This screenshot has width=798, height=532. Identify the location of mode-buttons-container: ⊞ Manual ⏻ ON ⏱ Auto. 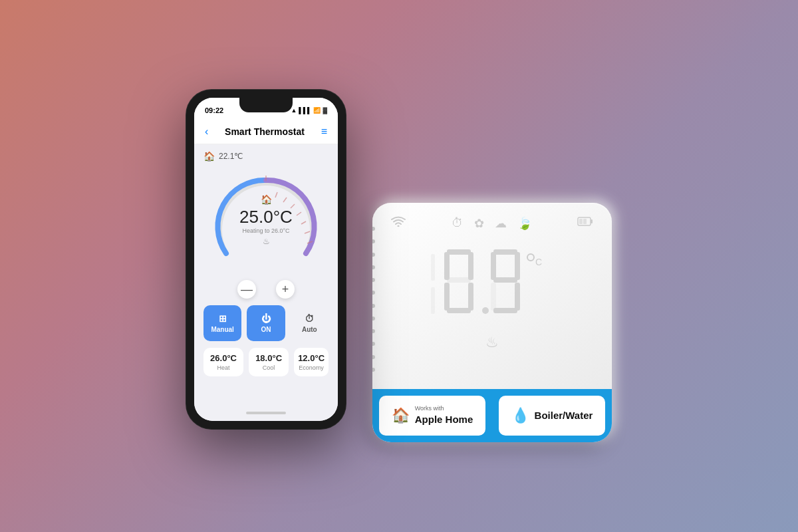
(266, 323).